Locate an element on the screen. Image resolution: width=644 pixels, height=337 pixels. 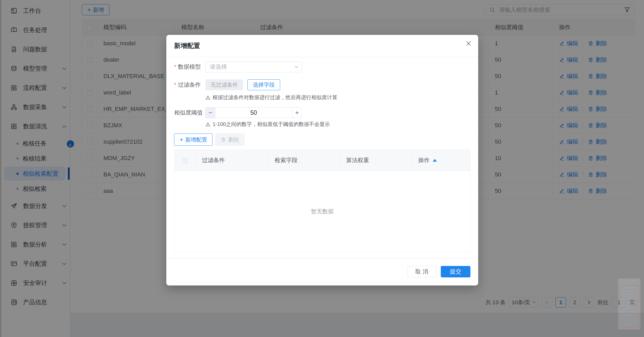
data-model-select: 请选择 is located at coordinates (254, 67).